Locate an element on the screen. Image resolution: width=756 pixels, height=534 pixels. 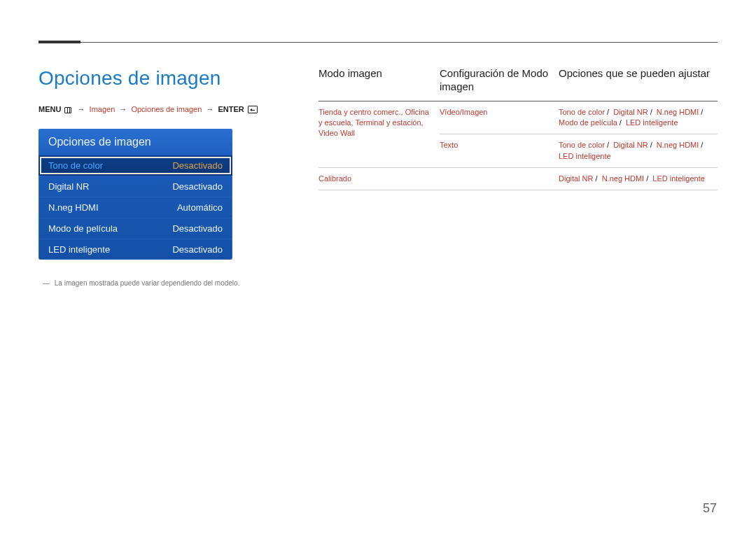
th-opciones-ajustar: Opciones que se pueden ajustar is located at coordinates (638, 80).